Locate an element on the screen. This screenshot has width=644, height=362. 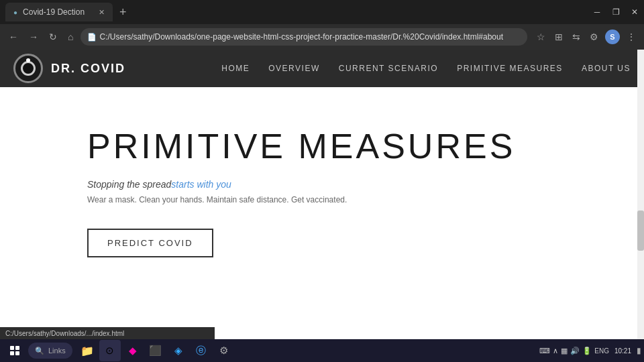
browser-icons: ☆ ⊞ ⇆ ⚙ S ⋮ is located at coordinates (586, 37).